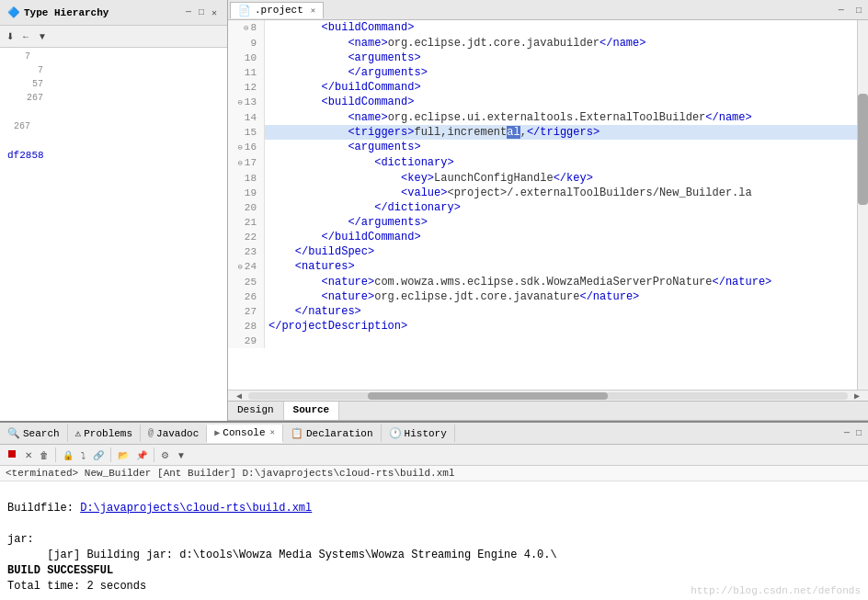 The image size is (868, 600). What do you see at coordinates (855, 434) in the screenshot?
I see `console-top-right: ─ □` at bounding box center [855, 434].